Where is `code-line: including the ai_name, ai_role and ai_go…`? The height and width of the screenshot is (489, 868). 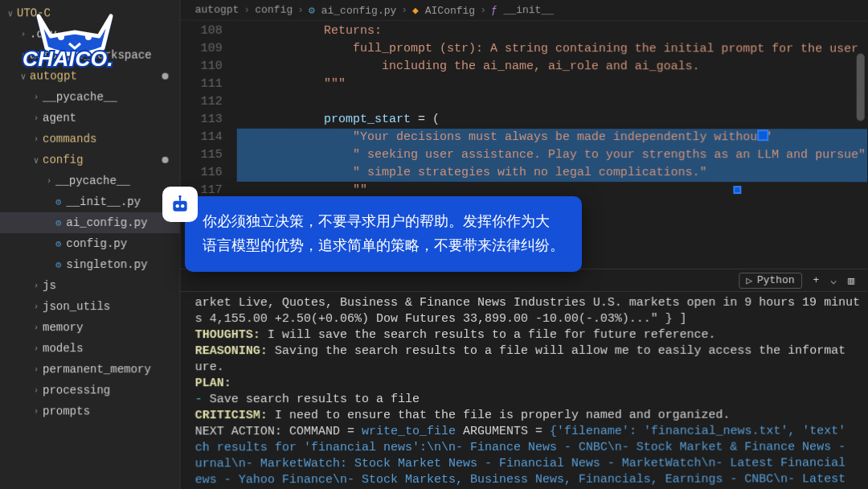
code-line: including the ai_name, ai_role and ai_go… is located at coordinates (552, 68).